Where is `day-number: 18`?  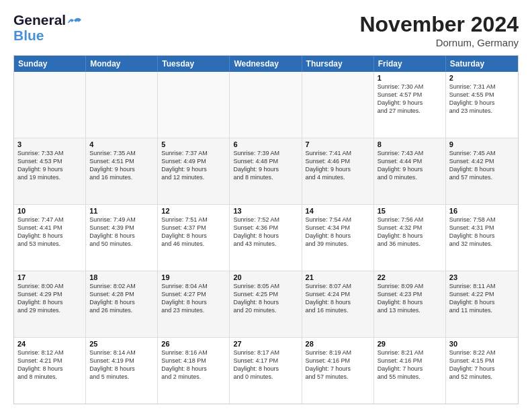
day-number: 18 is located at coordinates (122, 277).